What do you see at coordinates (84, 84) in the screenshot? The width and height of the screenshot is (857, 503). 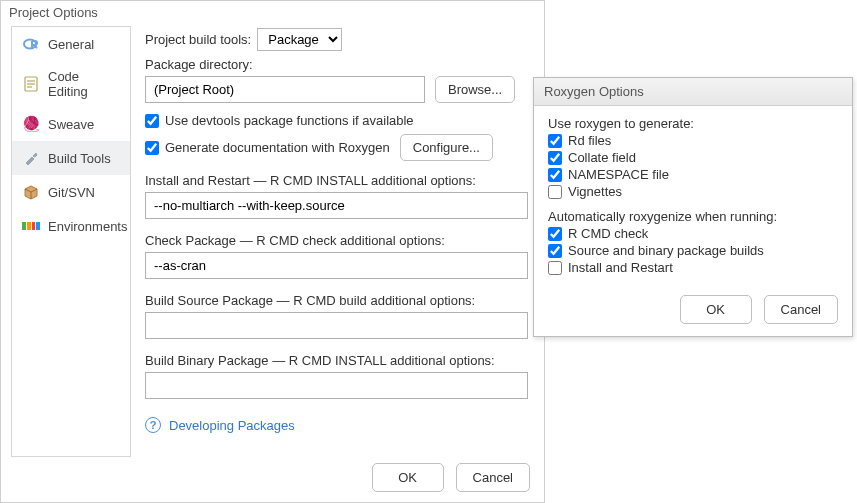 I see `sidebar-item-label: Code Editing` at bounding box center [84, 84].